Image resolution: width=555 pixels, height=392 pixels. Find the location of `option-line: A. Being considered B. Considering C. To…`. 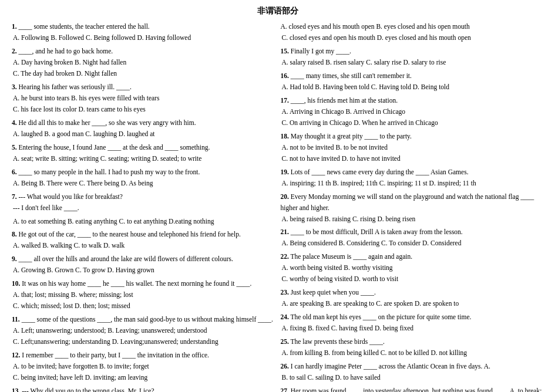

option-line: A. Being considered B. Considering C. To… is located at coordinates (413, 243).